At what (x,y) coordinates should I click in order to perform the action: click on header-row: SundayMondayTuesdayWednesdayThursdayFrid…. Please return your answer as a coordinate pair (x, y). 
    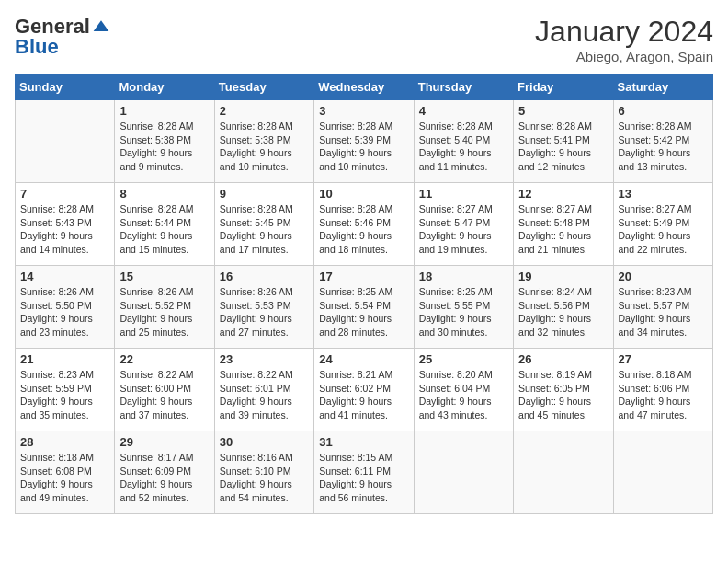
    Looking at the image, I should click on (364, 87).